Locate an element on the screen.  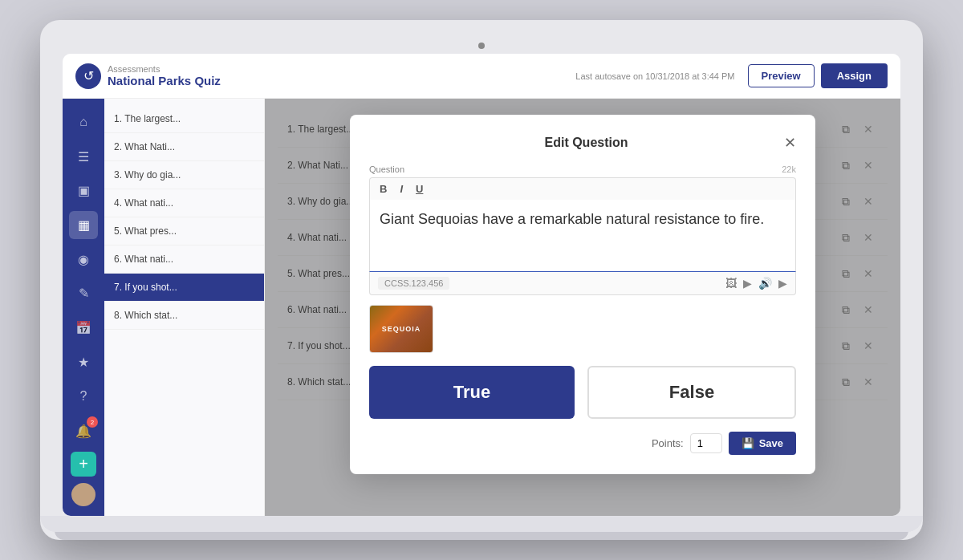
underline-button: U is located at coordinates (419, 189).